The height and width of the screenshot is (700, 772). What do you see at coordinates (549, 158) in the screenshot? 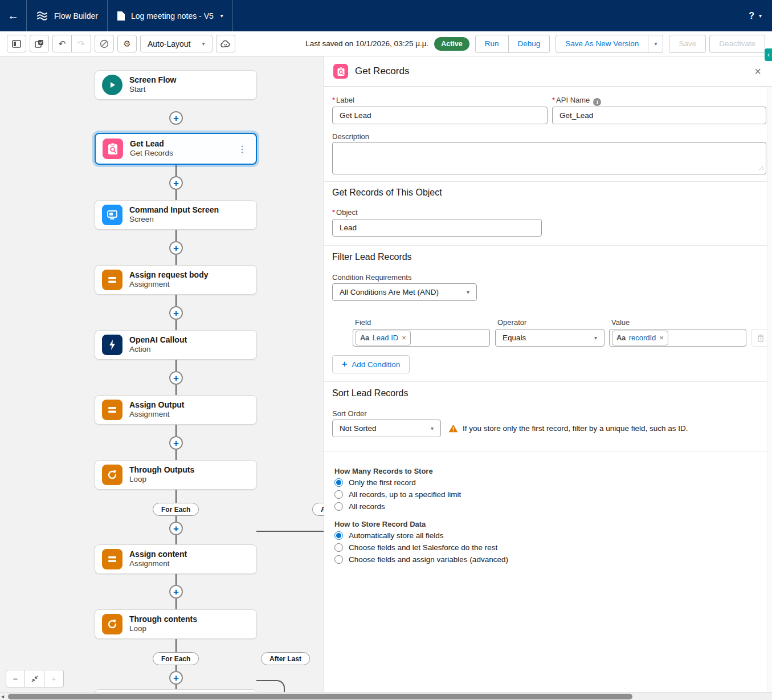
I see `description-textarea` at bounding box center [549, 158].